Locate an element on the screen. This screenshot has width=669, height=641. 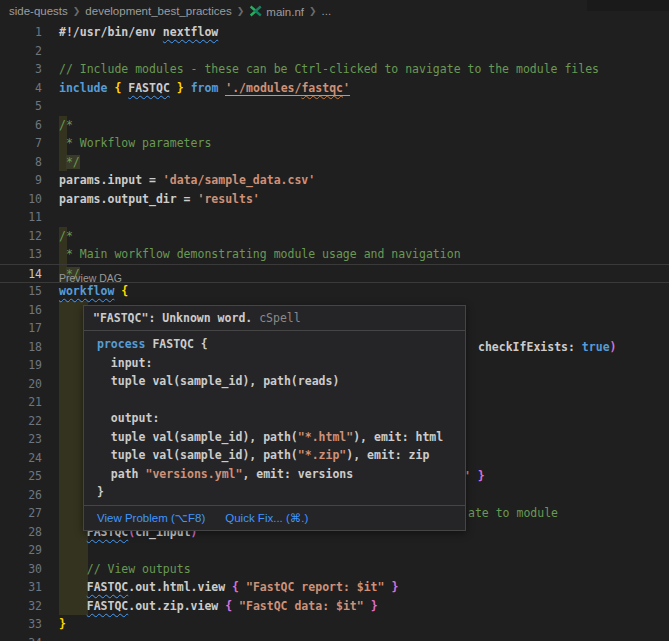
line-number: 20 is located at coordinates (21, 384).